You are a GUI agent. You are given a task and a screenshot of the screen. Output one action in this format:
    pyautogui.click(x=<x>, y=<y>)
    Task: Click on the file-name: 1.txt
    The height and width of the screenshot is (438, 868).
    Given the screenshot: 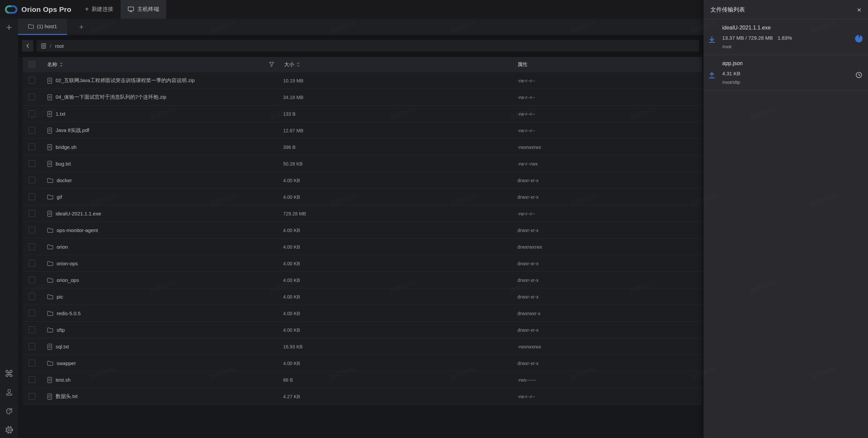 What is the action you would take?
    pyautogui.click(x=60, y=114)
    